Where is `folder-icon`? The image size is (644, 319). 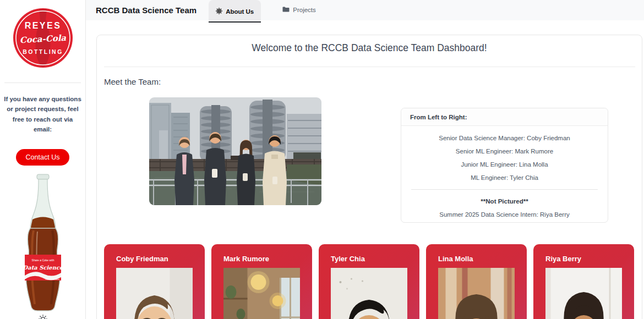
folder-icon is located at coordinates (286, 10).